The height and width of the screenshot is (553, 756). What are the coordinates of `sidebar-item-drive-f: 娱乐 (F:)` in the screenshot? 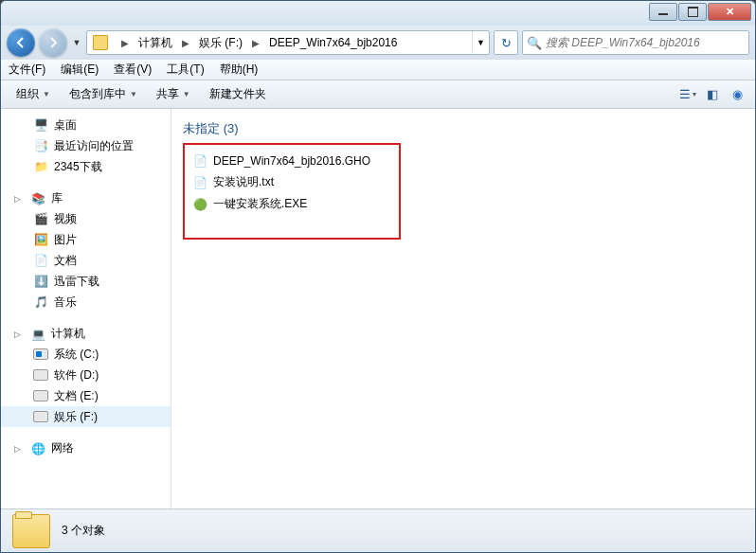 It's located at (85, 417).